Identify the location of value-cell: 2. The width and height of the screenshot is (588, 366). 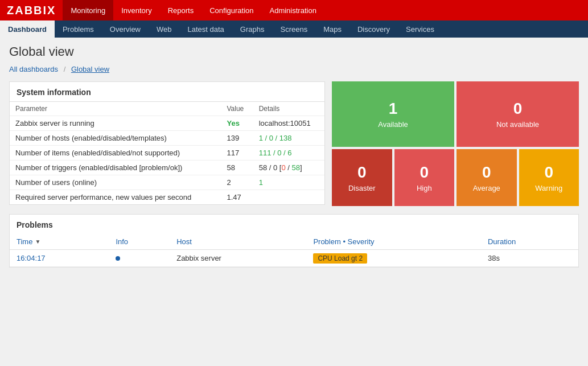
(237, 183).